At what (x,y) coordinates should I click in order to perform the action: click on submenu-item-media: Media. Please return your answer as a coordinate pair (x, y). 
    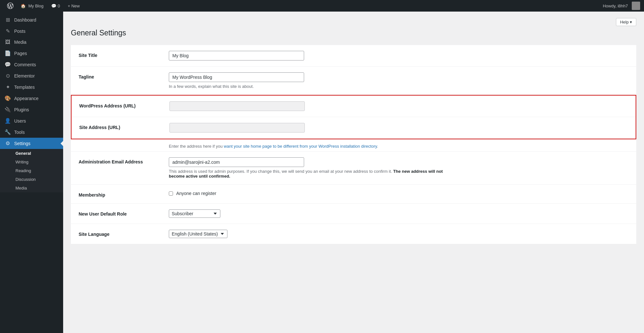
    Looking at the image, I should click on (32, 188).